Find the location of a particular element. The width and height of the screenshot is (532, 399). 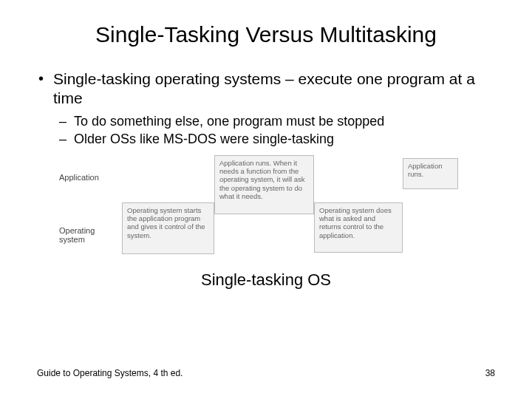

bullet-level1: Single-tasking operating systems – execu… is located at coordinates (266, 89).